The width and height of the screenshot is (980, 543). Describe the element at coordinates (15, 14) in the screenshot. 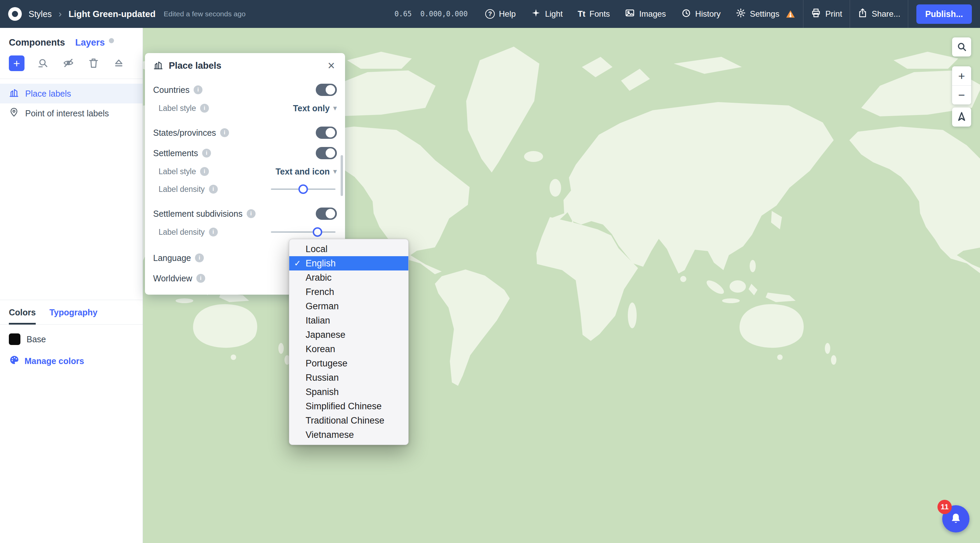

I see `app-logo` at that location.